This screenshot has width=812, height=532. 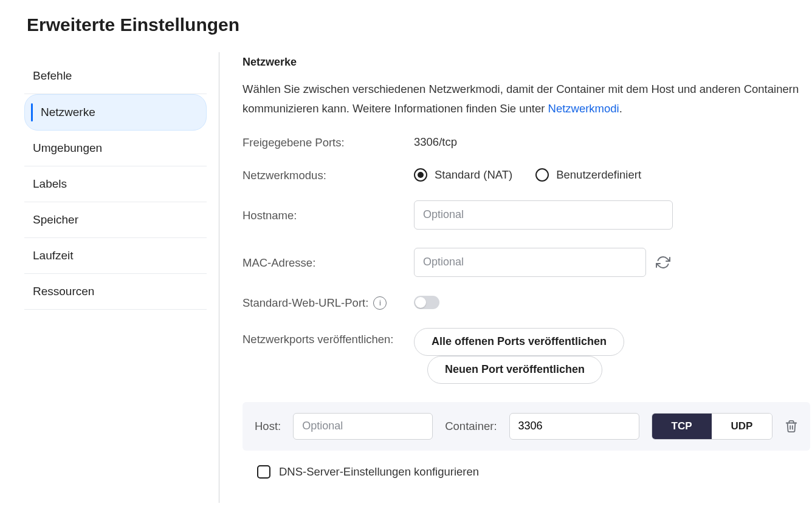 What do you see at coordinates (363, 426) in the screenshot?
I see `port-host-input` at bounding box center [363, 426].